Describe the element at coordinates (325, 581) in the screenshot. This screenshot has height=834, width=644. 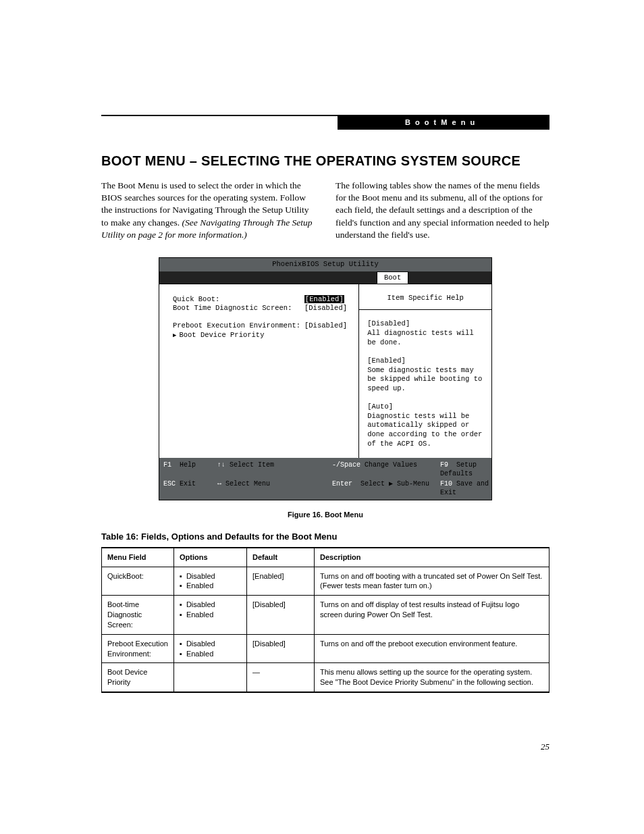
I see `table-row: QuickBoot:DisabledEnabled[Enabled]Turns …` at that location.